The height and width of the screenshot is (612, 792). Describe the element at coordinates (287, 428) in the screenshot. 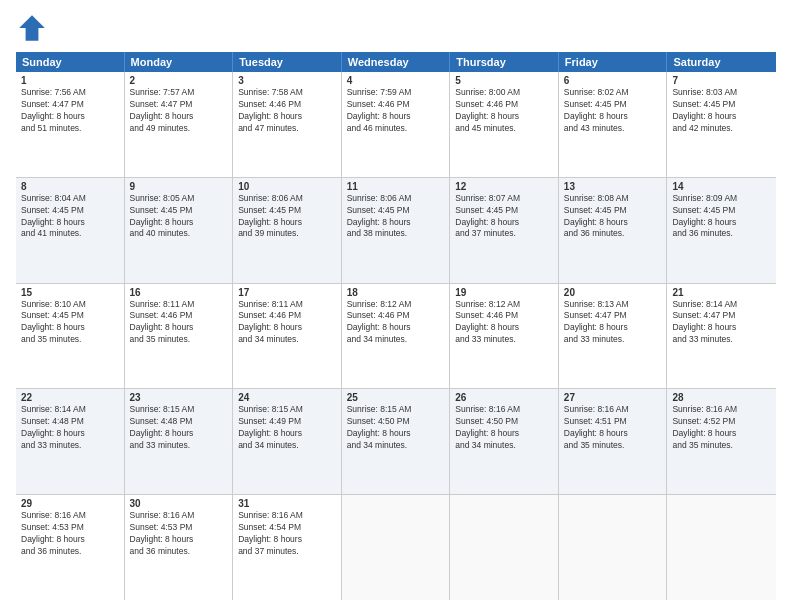

I see `day-info: Sunrise: 8:15 AM Sunset: 4:49 PM Dayligh…` at that location.